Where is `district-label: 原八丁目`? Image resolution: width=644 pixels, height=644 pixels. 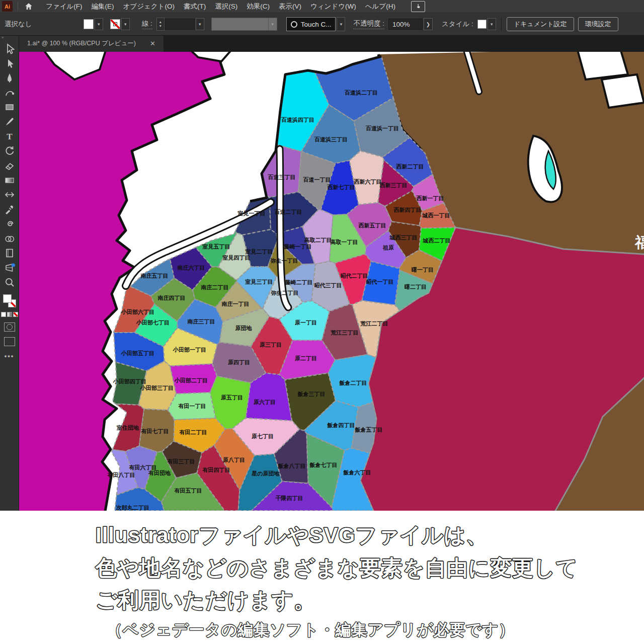 district-label: 原八丁目 is located at coordinates (233, 460).